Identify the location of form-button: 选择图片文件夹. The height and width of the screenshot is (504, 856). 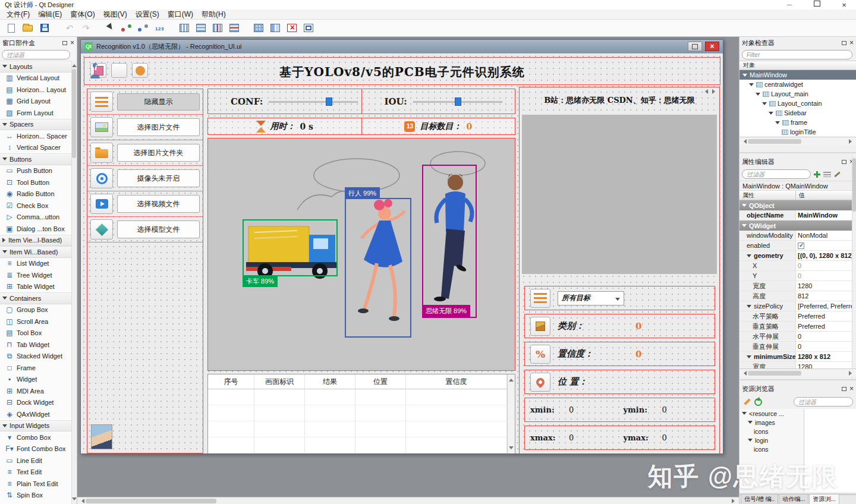
(158, 153).